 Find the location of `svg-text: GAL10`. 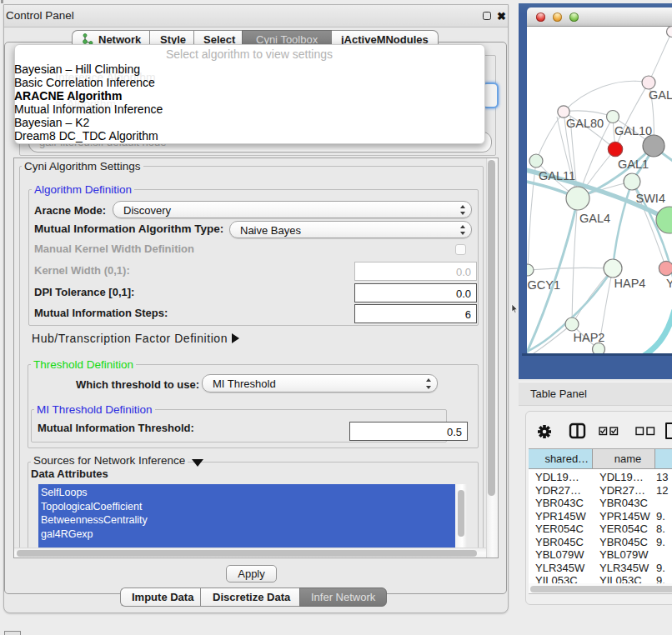

svg-text: GAL10 is located at coordinates (634, 131).